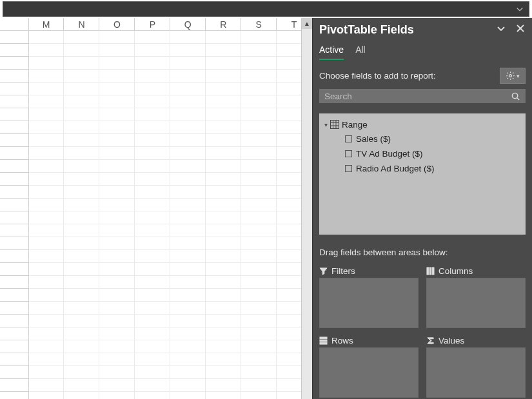  I want to click on column-header: N, so click(81, 24).